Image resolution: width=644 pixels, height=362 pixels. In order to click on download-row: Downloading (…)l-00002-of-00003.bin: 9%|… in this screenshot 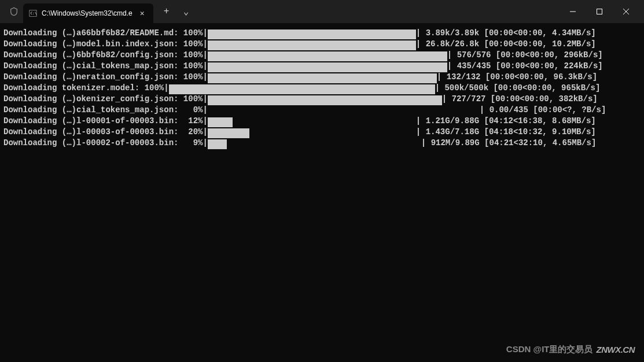, I will do `click(322, 143)`.